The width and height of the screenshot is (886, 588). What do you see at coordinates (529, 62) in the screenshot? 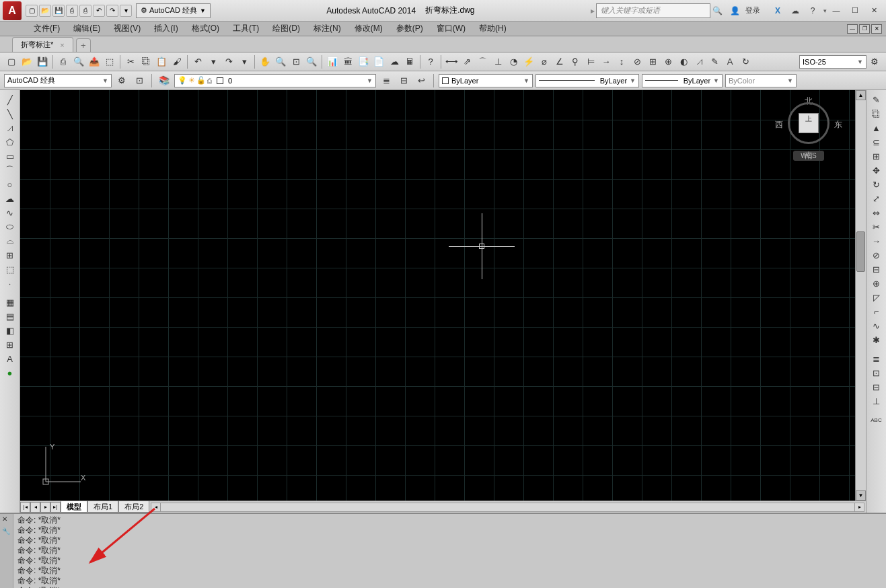
I see `dim-jogged-icon: ⚡` at bounding box center [529, 62].